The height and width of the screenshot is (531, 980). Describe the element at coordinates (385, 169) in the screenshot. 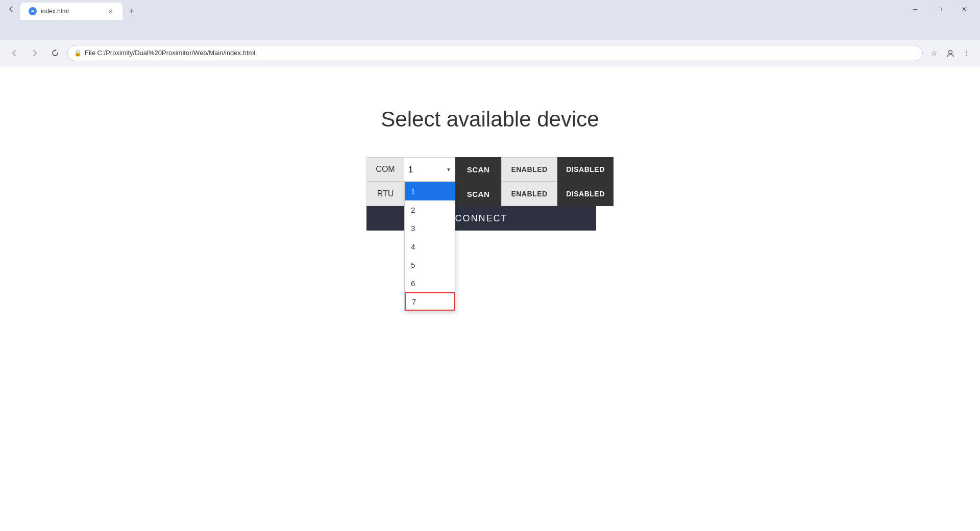

I see `com-label: COM` at that location.